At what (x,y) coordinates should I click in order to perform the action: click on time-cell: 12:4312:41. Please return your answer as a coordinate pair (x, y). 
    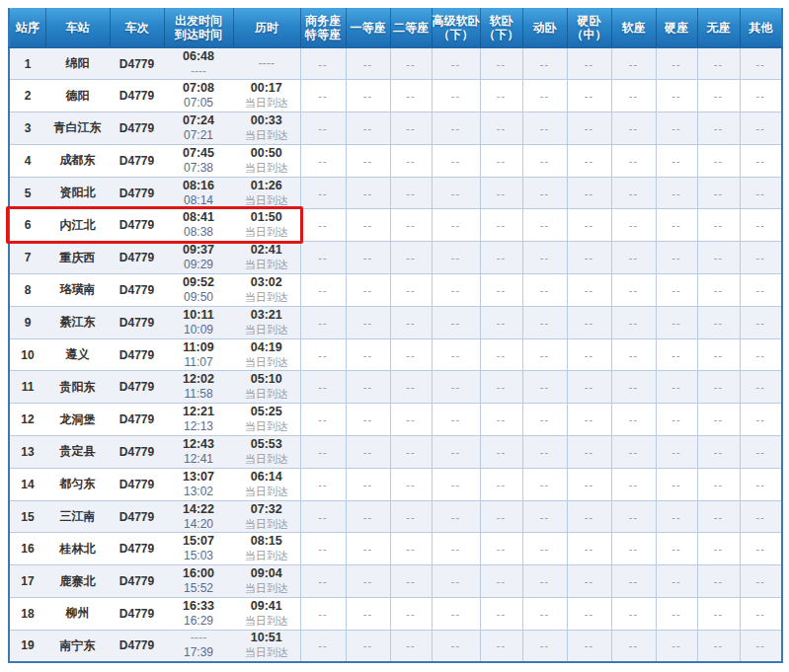
    Looking at the image, I should click on (198, 452).